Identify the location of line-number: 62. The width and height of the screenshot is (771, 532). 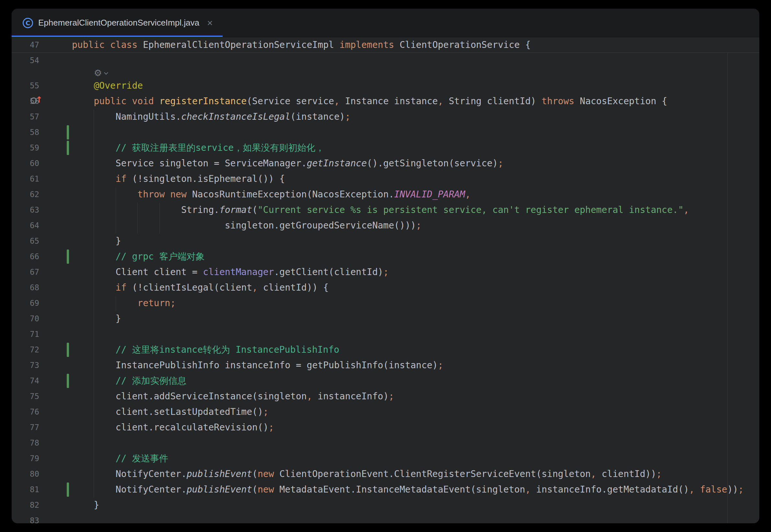
(25, 195).